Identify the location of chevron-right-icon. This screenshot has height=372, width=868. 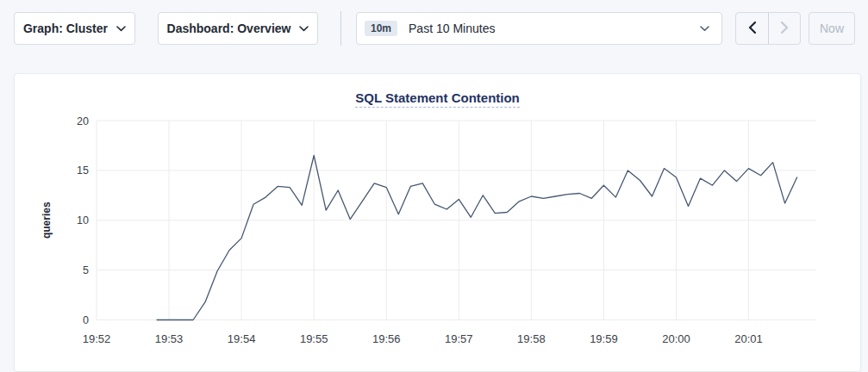
(784, 29).